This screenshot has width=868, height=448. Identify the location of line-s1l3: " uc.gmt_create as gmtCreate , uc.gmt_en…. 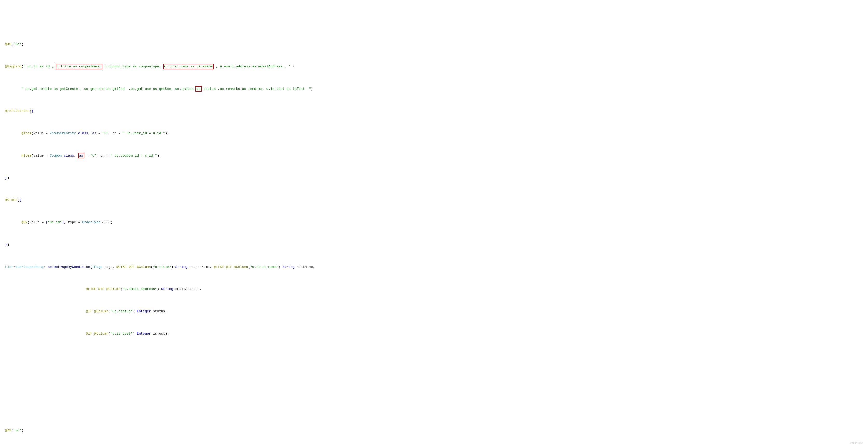
(434, 89).